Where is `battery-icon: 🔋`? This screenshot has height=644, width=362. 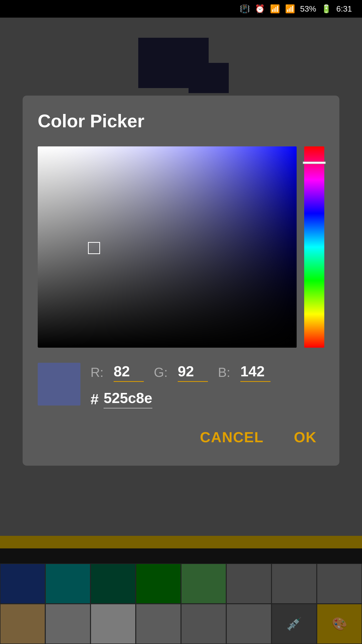 battery-icon: 🔋 is located at coordinates (326, 9).